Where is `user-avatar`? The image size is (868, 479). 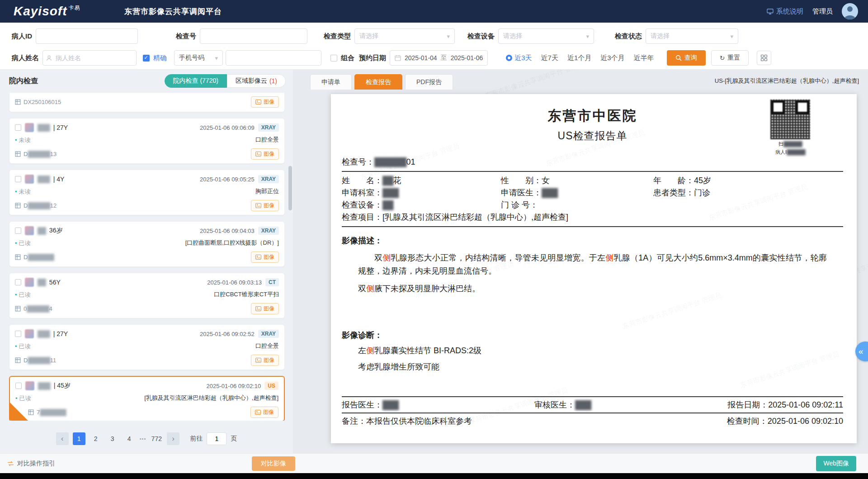
user-avatar is located at coordinates (850, 11).